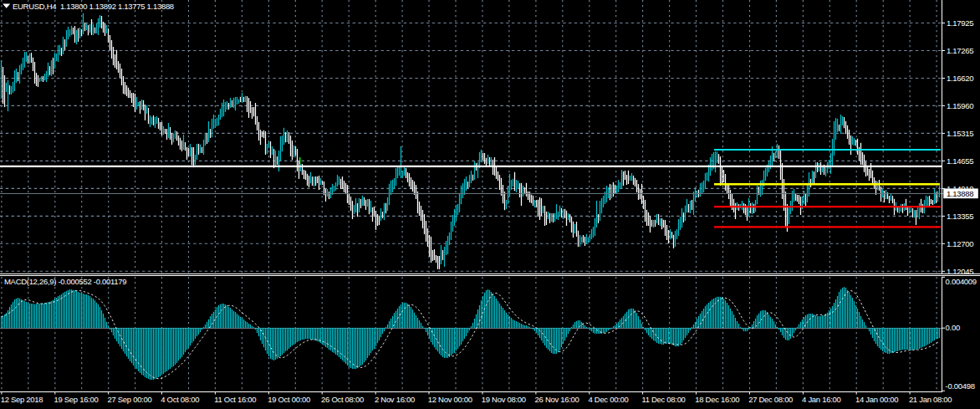 This screenshot has width=980, height=409. Describe the element at coordinates (960, 161) in the screenshot. I see `svg-text: 1.14655` at that location.